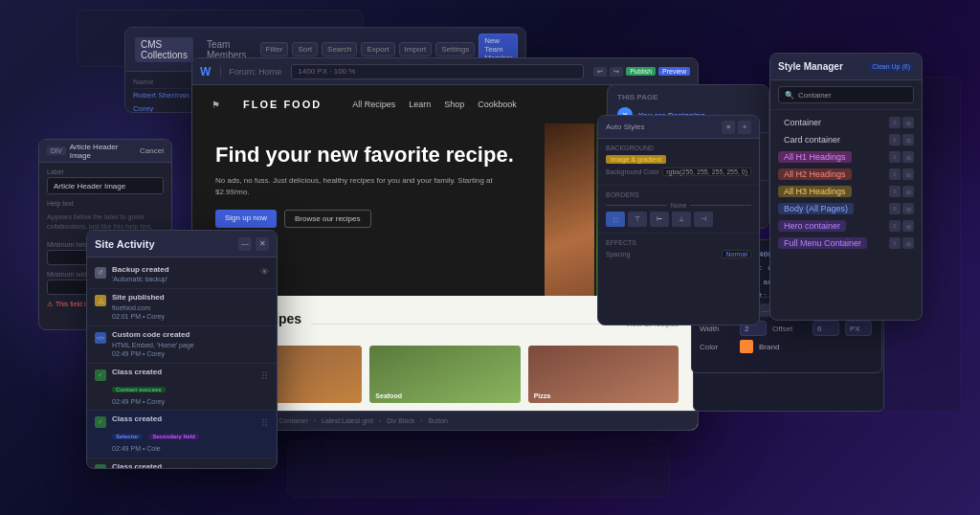 The height and width of the screenshot is (515, 980). What do you see at coordinates (190, 313) in the screenshot?
I see `activity-sub-published: floefood.com02:01 PM • Corey` at bounding box center [190, 313].